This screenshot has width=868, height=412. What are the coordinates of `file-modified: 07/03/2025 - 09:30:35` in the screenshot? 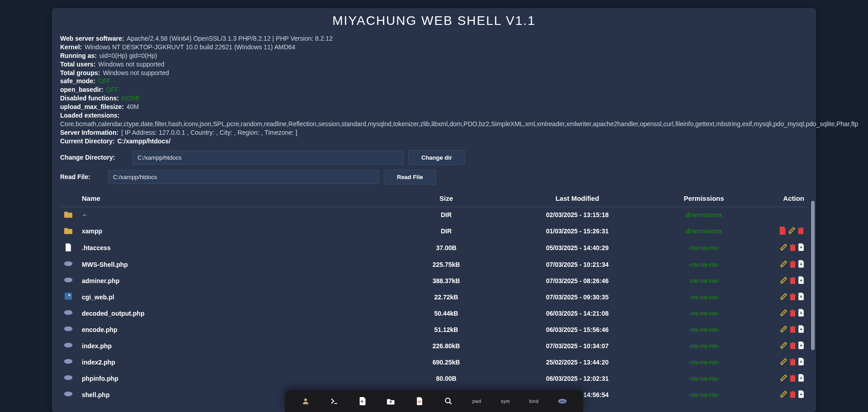 It's located at (577, 297).